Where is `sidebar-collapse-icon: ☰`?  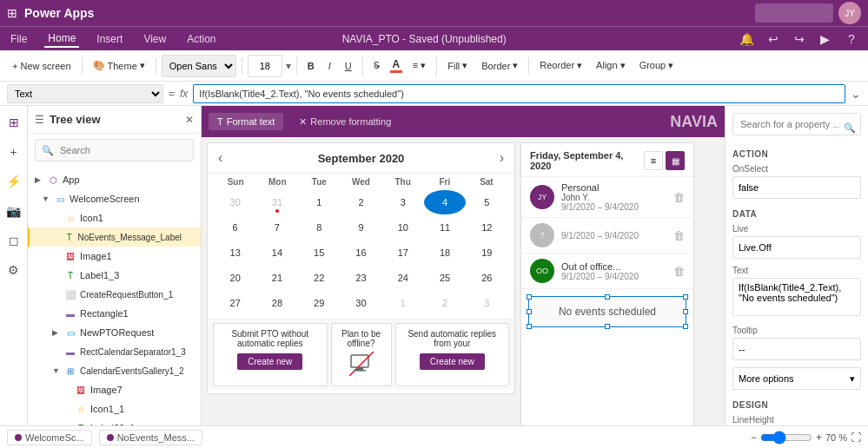 sidebar-collapse-icon: ☰ is located at coordinates (40, 120).